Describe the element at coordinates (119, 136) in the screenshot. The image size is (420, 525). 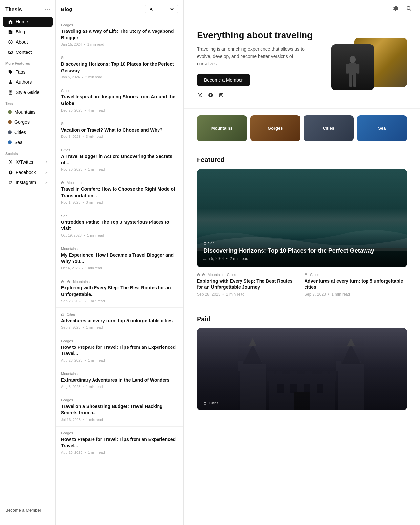
I see `blog-item-3-meta: Dec 6, 2023 • 3 min read` at that location.